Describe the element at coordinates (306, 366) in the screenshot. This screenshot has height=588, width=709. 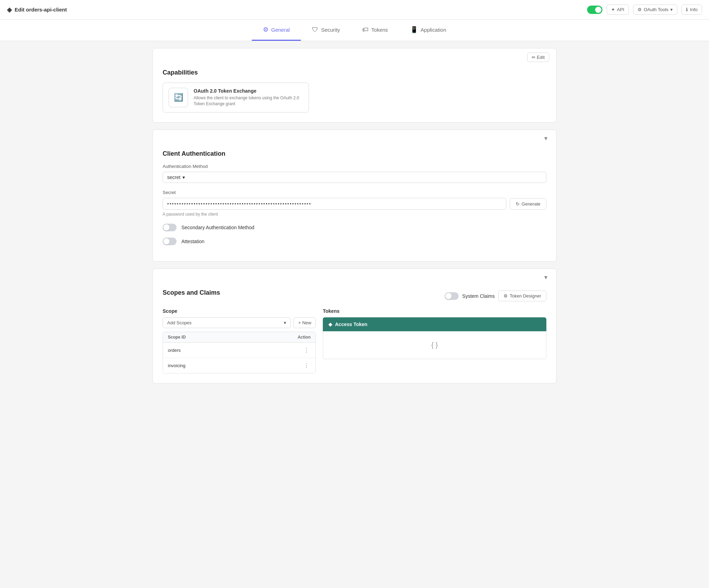
I see `invoicing-action-menu: ⋮` at that location.